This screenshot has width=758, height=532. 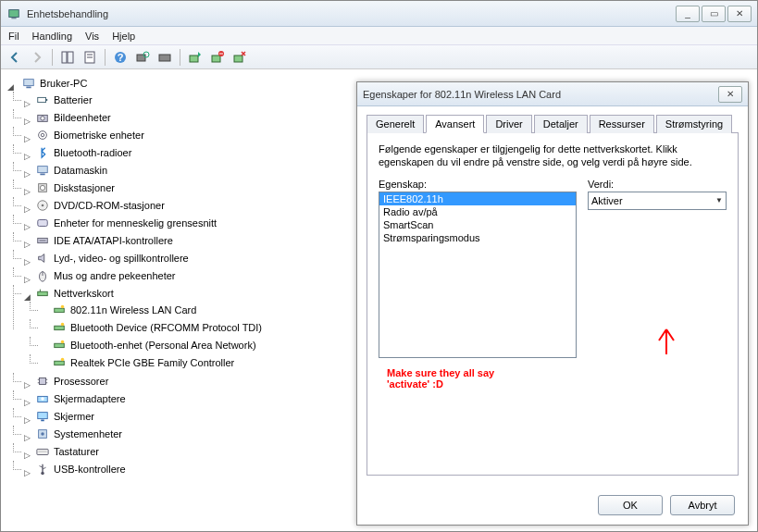 I want to click on back-button, so click(x=15, y=57).